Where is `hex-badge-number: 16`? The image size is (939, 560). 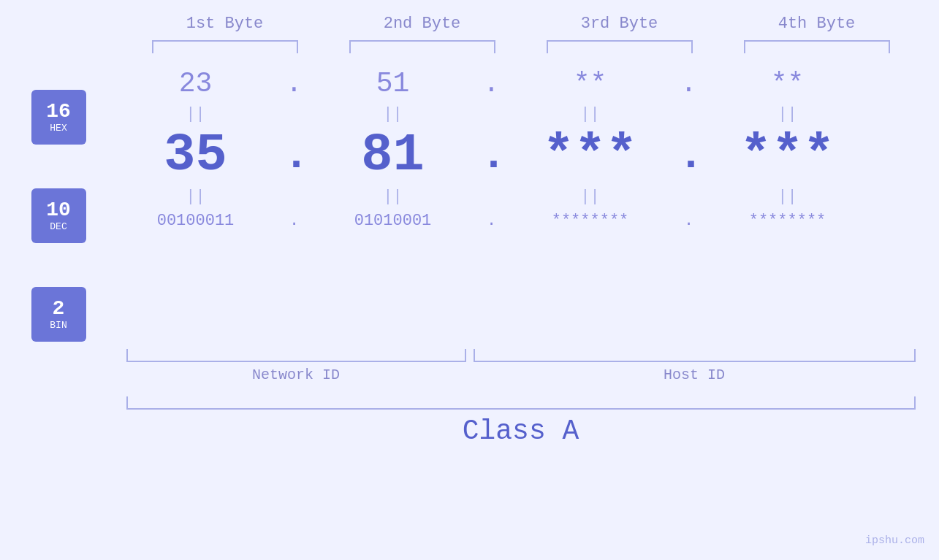
hex-badge-number: 16 is located at coordinates (58, 112).